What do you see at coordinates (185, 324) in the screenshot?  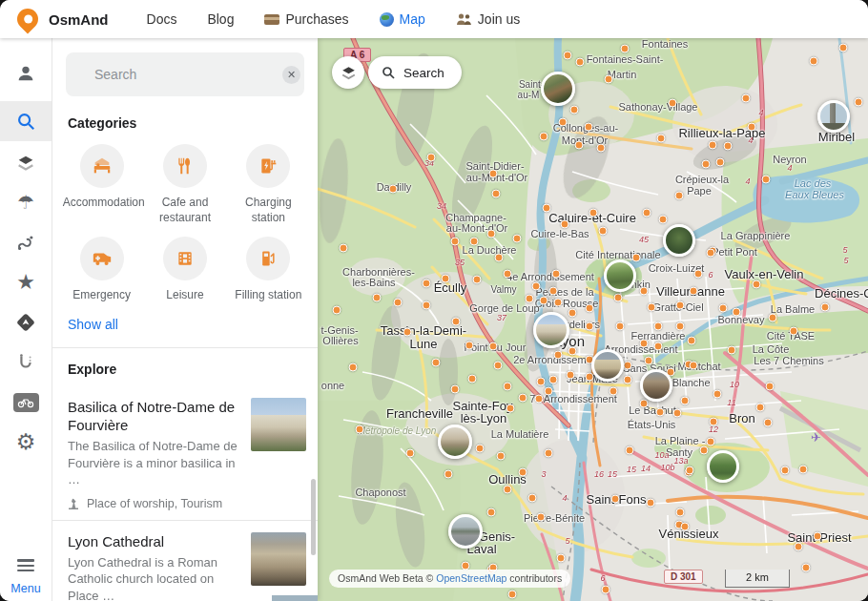 I see `show-all-link: Show all` at bounding box center [185, 324].